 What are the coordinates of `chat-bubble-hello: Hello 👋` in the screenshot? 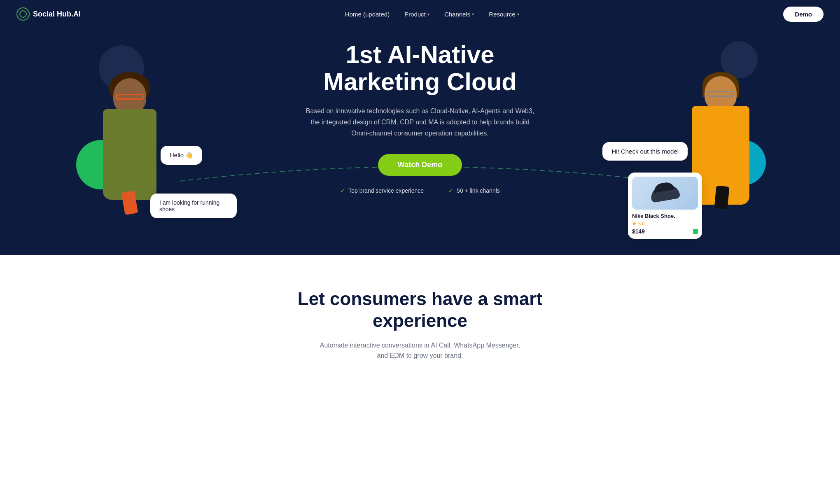 It's located at (181, 155).